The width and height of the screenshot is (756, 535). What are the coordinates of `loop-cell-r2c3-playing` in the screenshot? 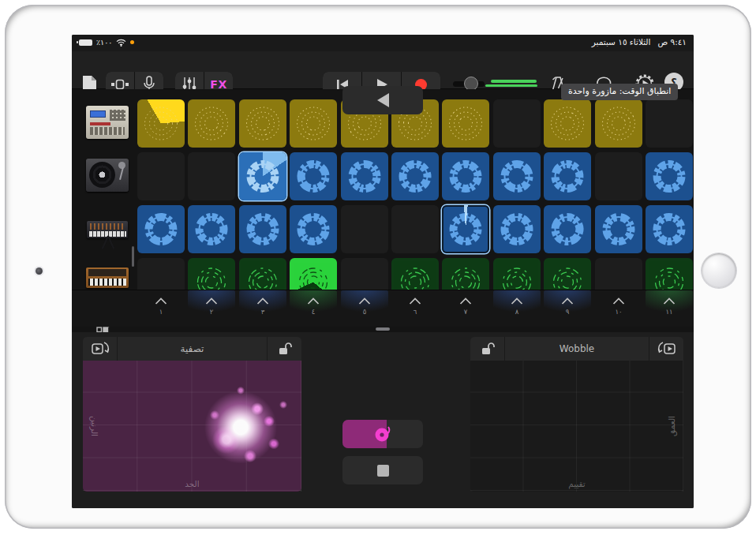 It's located at (263, 177).